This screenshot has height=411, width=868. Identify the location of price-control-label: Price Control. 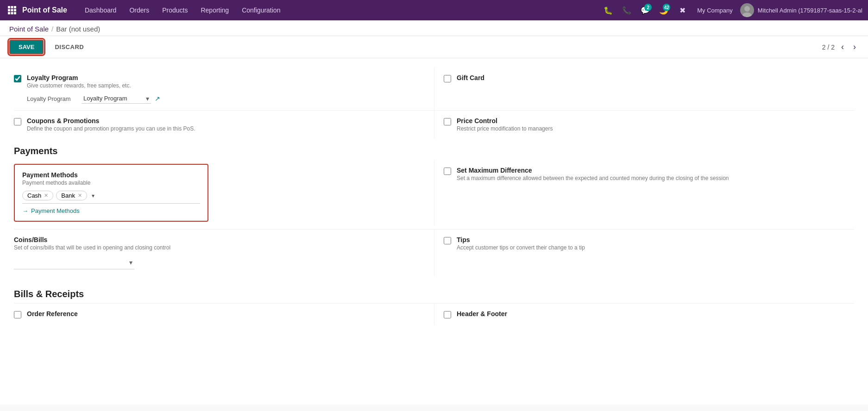
(655, 121).